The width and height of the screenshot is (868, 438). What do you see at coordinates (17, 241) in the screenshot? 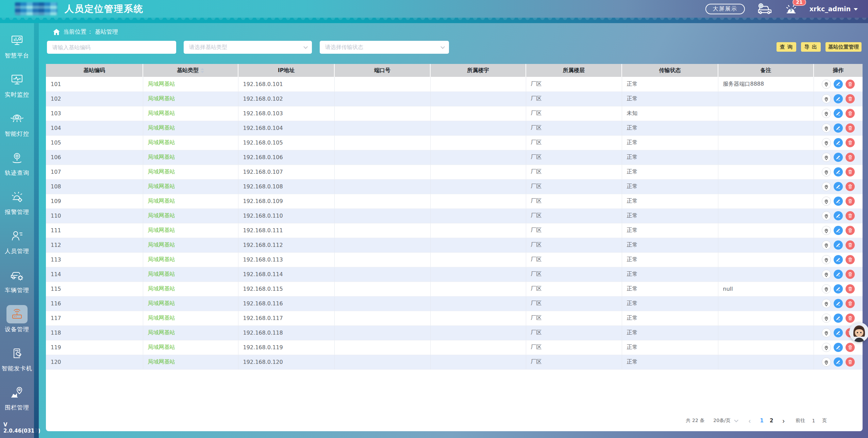
I see `sidebar-item-人员管理: 人员管理` at bounding box center [17, 241].